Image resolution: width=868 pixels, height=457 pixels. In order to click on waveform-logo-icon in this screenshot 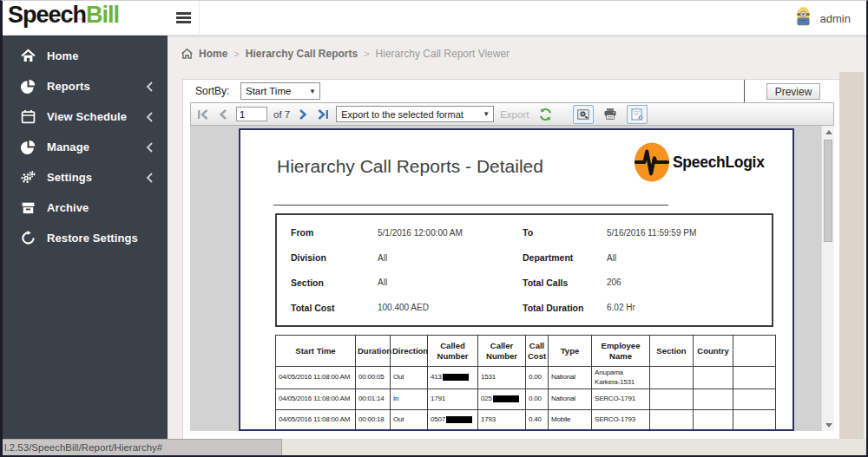, I will do `click(652, 162)`.